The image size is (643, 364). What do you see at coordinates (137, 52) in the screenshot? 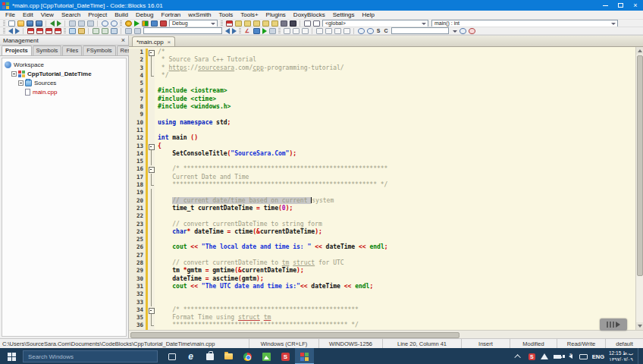
I see `line-number: 1` at bounding box center [137, 52].